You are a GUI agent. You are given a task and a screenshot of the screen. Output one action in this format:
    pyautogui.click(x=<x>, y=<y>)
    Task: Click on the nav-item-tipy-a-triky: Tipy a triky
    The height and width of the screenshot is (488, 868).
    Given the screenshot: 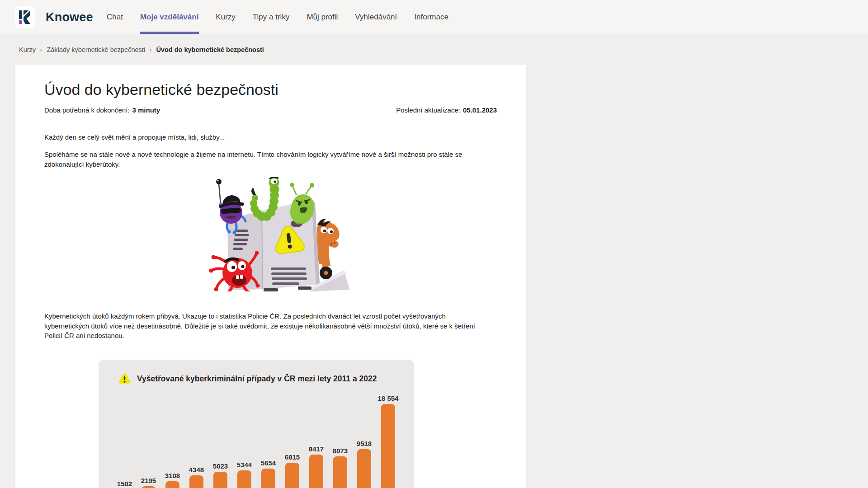 What is the action you would take?
    pyautogui.click(x=271, y=17)
    